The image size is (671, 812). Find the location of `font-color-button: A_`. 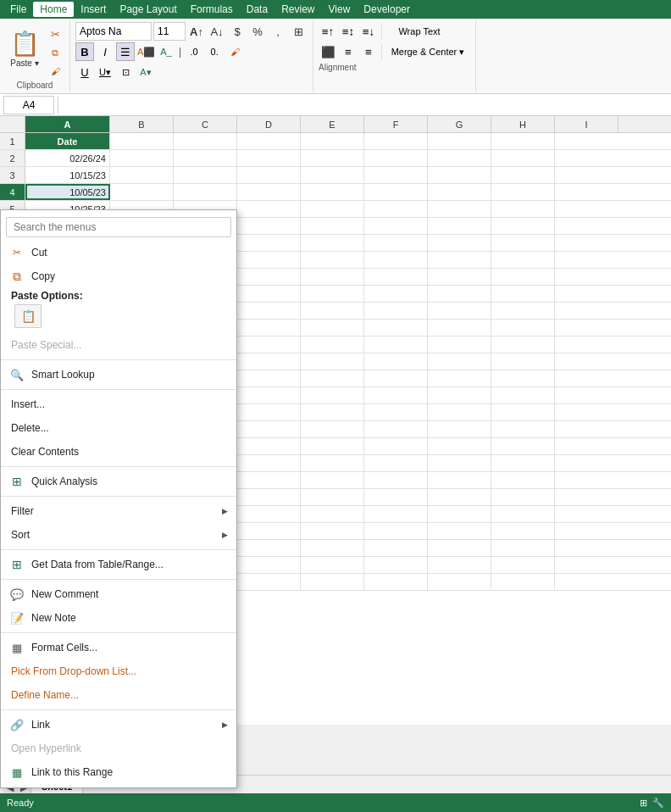

font-color-button: A_ is located at coordinates (166, 52).